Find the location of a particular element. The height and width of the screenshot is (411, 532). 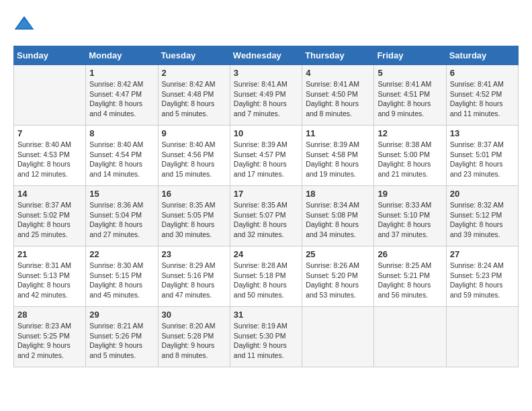

calendar-cell: 5Sunrise: 8:41 AM Sunset: 4:51 PM Daylig… is located at coordinates (410, 95).